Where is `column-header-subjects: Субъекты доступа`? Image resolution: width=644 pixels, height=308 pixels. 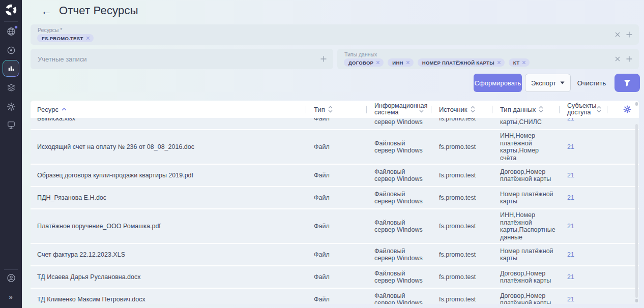
column-header-subjects: Субъекты доступа is located at coordinates (583, 109).